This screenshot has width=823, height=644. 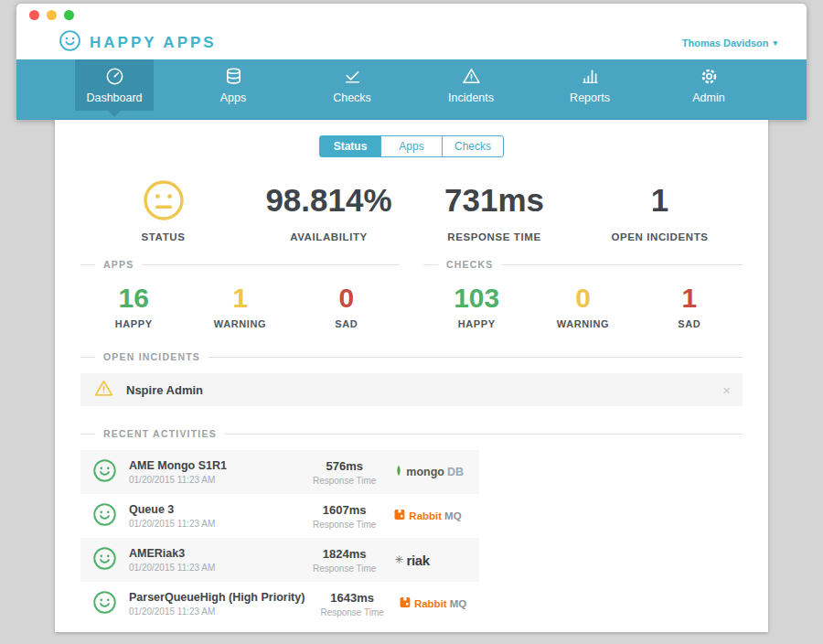 I want to click on stat-value: 0, so click(x=347, y=298).